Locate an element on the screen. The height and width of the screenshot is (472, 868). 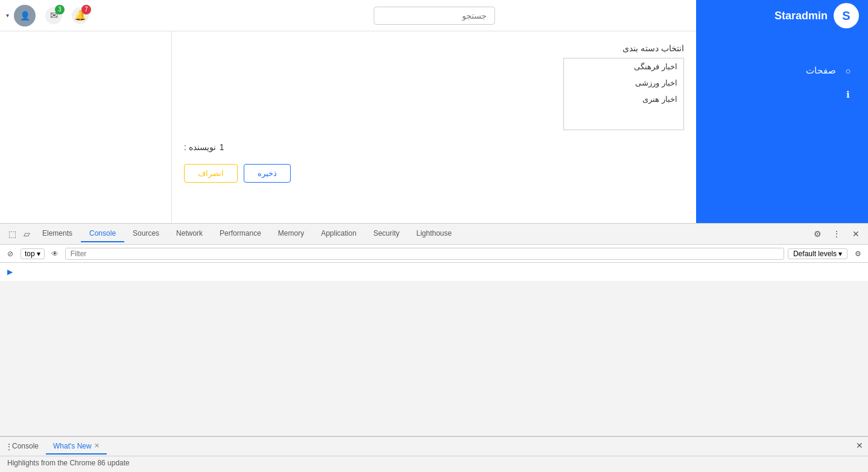
inspect-element-icon: ⬚ is located at coordinates (12, 234).